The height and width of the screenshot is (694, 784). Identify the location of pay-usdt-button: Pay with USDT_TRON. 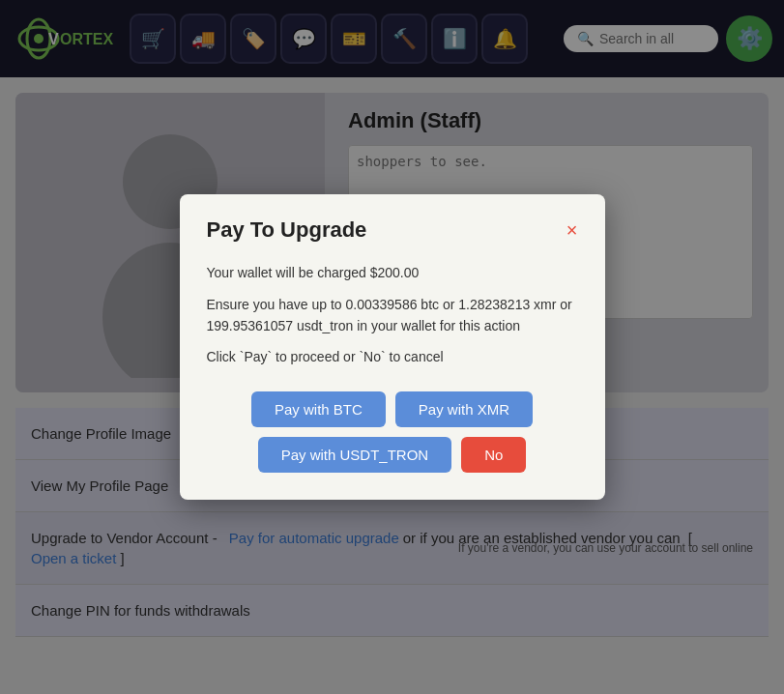
(356, 454).